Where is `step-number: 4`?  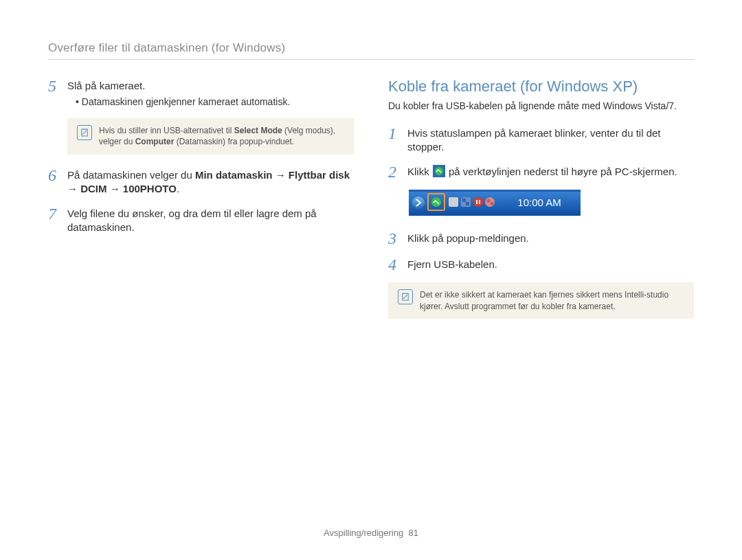
step-number: 4 is located at coordinates (395, 265).